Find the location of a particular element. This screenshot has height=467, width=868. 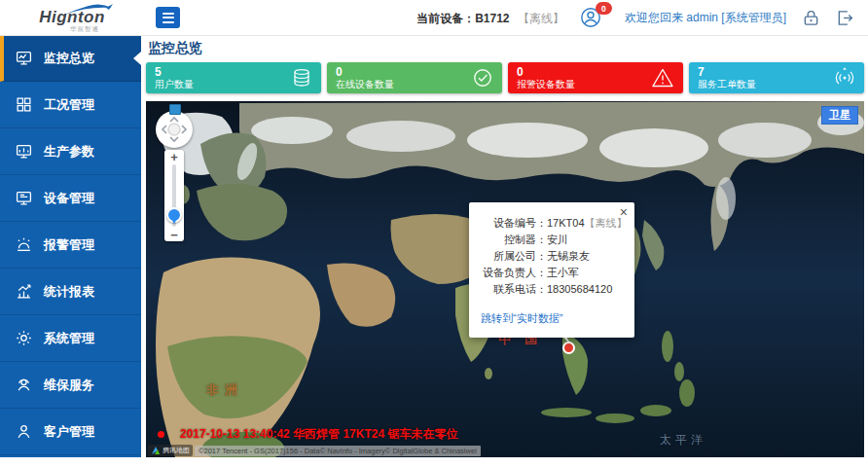

lock-icon is located at coordinates (812, 18).